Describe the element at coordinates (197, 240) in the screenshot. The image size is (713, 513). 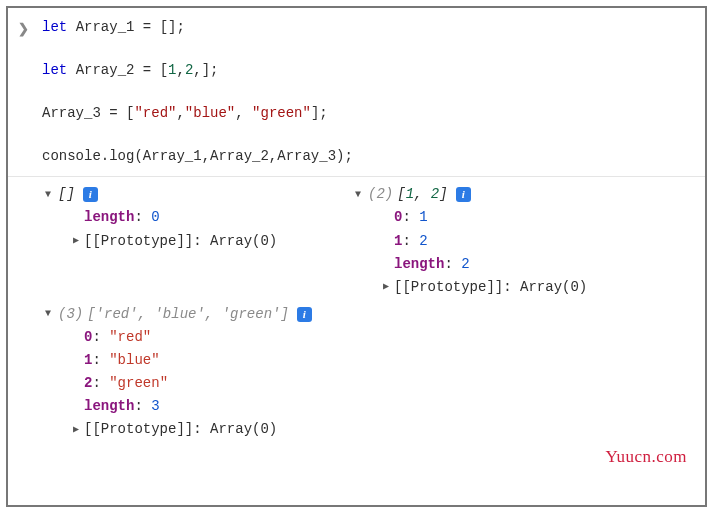
I see `output-array-1: ▼ [] i length: 0 ▶ [[Prototype]]: Array(…` at that location.